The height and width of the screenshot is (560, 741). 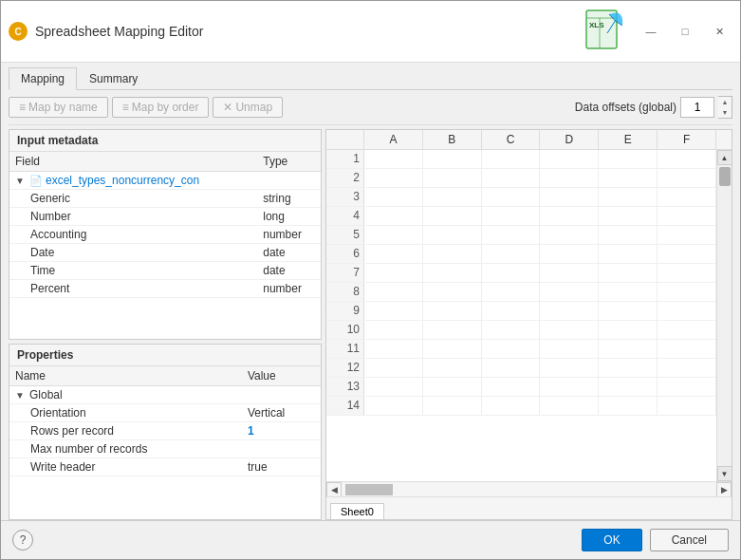 What do you see at coordinates (23, 540) in the screenshot?
I see `help-button: ?` at bounding box center [23, 540].